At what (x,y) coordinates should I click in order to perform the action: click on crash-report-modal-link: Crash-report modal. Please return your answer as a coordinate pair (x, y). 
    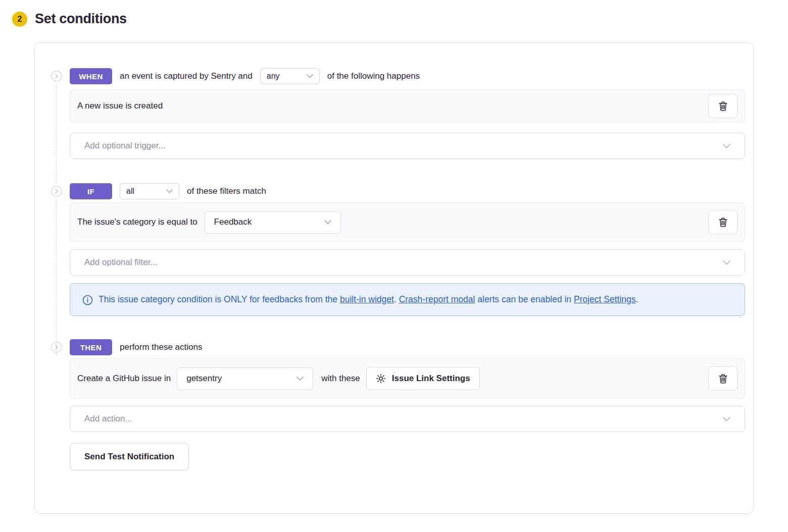
    Looking at the image, I should click on (437, 299).